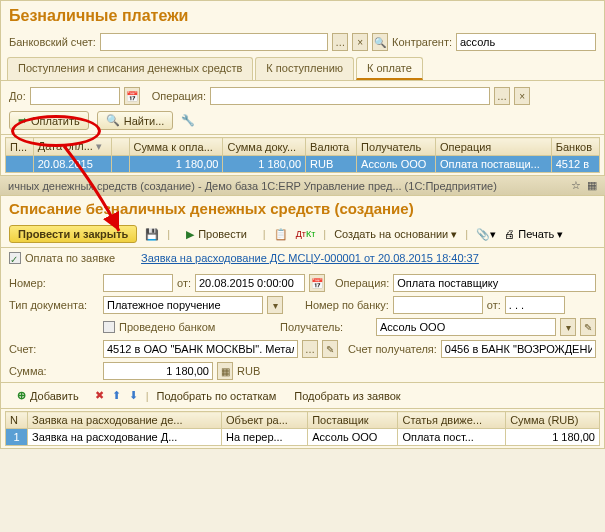 This screenshot has height=532, width=605. I want to click on move-down-icon: ⬇, so click(134, 396).